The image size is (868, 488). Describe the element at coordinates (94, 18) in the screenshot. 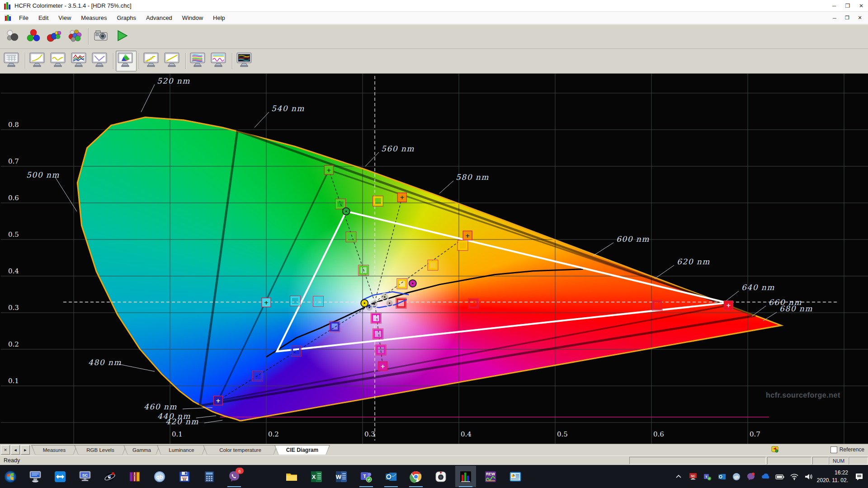

I see `menu-measures: Measures` at that location.